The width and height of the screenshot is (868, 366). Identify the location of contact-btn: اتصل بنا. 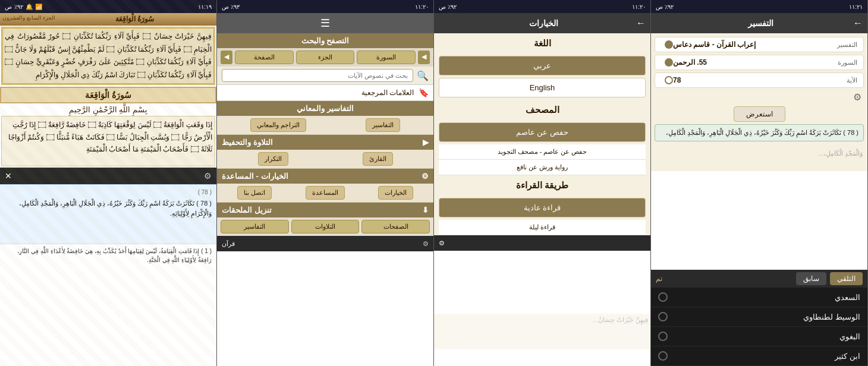
(254, 193).